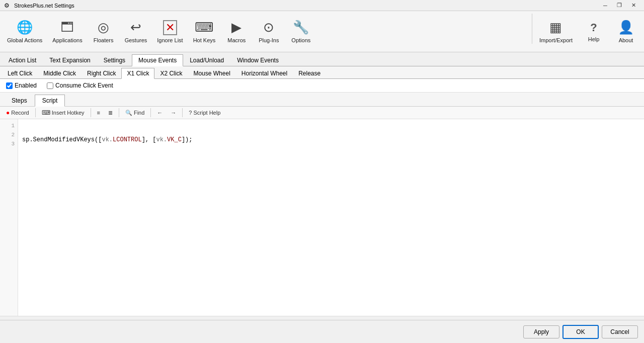 The width and height of the screenshot is (644, 343). What do you see at coordinates (135, 113) in the screenshot?
I see `find-button: 🔍 Find` at bounding box center [135, 113].